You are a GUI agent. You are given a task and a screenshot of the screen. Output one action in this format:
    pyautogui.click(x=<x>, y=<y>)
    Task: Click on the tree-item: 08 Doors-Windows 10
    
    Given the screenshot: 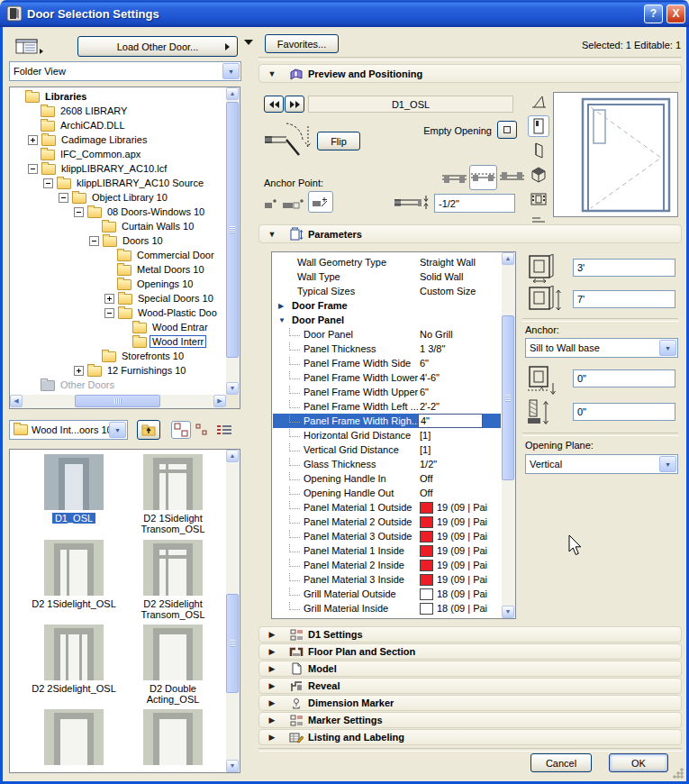 What is the action you would take?
    pyautogui.click(x=150, y=212)
    